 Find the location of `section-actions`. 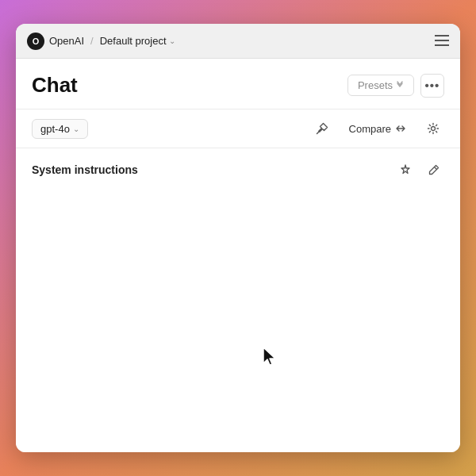

section-actions is located at coordinates (420, 170).